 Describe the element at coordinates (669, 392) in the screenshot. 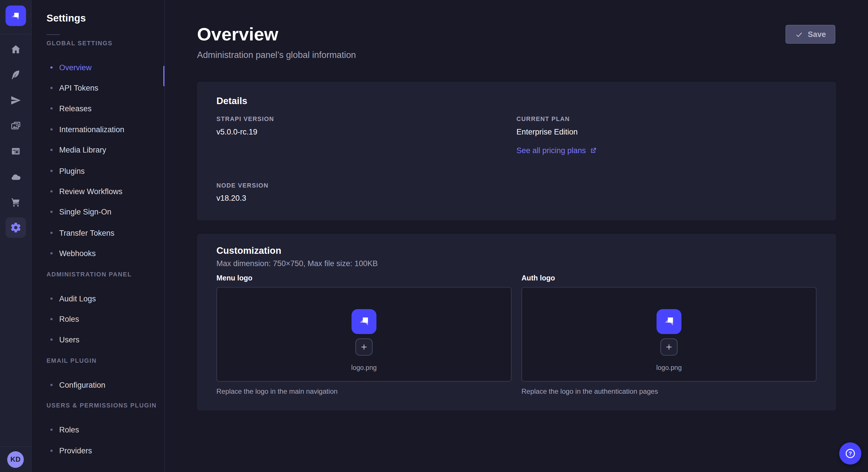

I see `auth-logo-caption: Replace the logo in the authentication p…` at that location.